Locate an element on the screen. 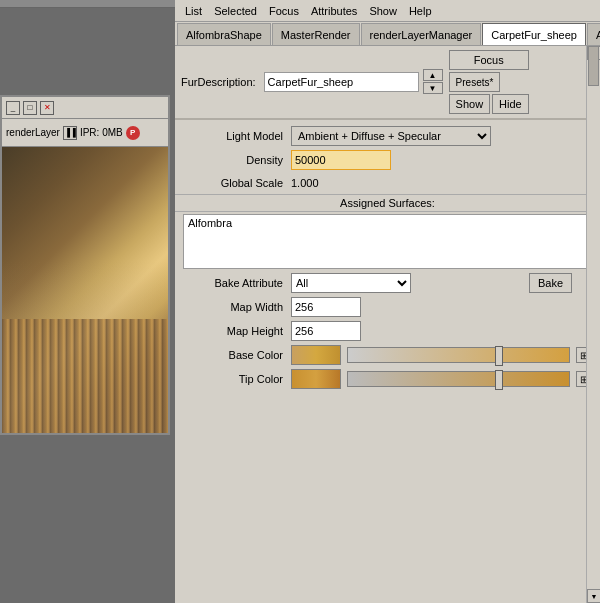  light-model-row: Light Model Ambient + Diffuse + Specular is located at coordinates (388, 136).